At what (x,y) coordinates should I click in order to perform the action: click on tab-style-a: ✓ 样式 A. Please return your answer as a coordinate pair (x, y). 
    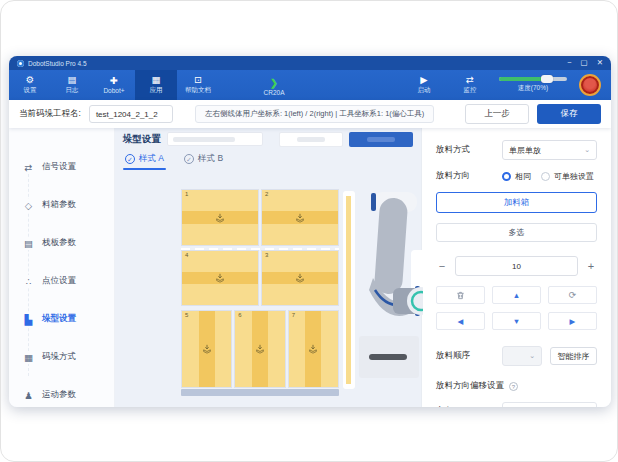
    Looking at the image, I should click on (144, 159).